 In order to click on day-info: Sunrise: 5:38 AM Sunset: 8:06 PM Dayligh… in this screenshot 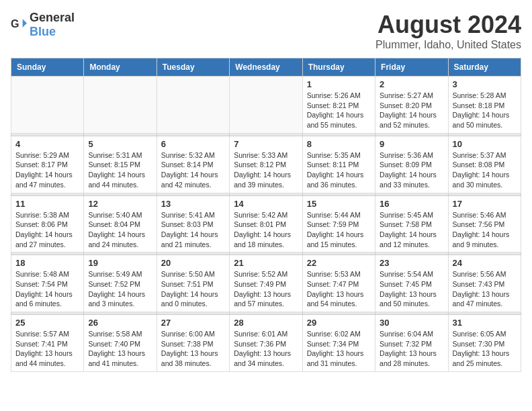, I will do `click(47, 230)`.